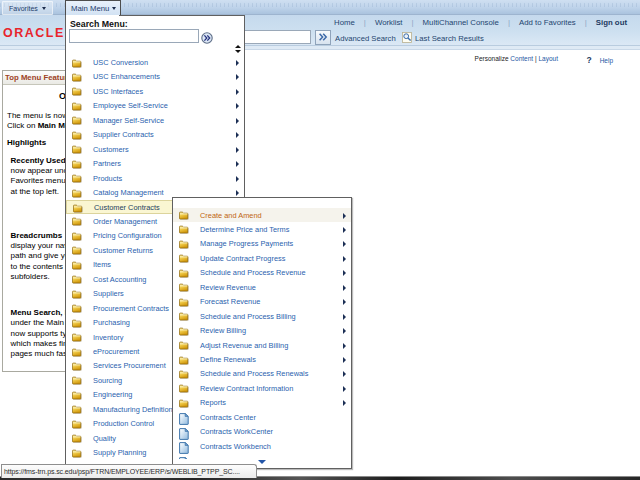 The height and width of the screenshot is (480, 640). What do you see at coordinates (112, 394) in the screenshot?
I see `menu-item-label: Engineering` at bounding box center [112, 394].